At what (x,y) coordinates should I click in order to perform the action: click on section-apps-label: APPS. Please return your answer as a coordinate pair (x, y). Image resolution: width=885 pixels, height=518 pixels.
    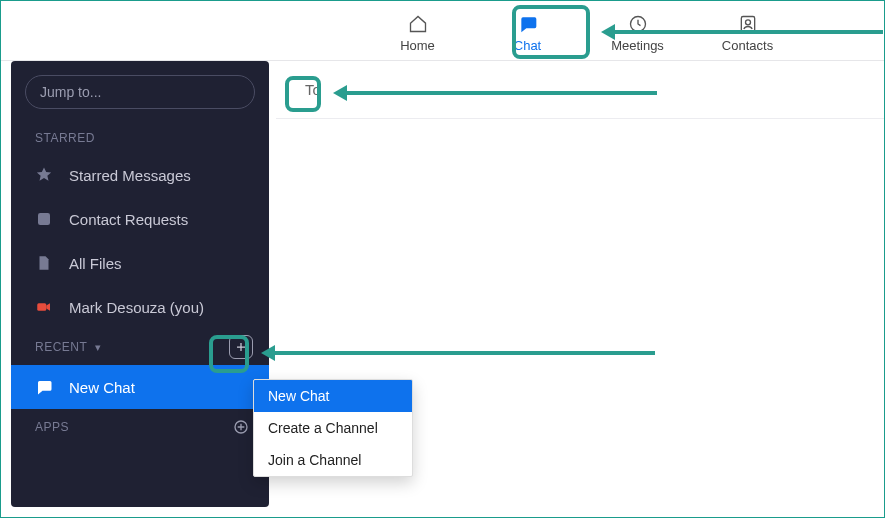
    Looking at the image, I should click on (52, 427).